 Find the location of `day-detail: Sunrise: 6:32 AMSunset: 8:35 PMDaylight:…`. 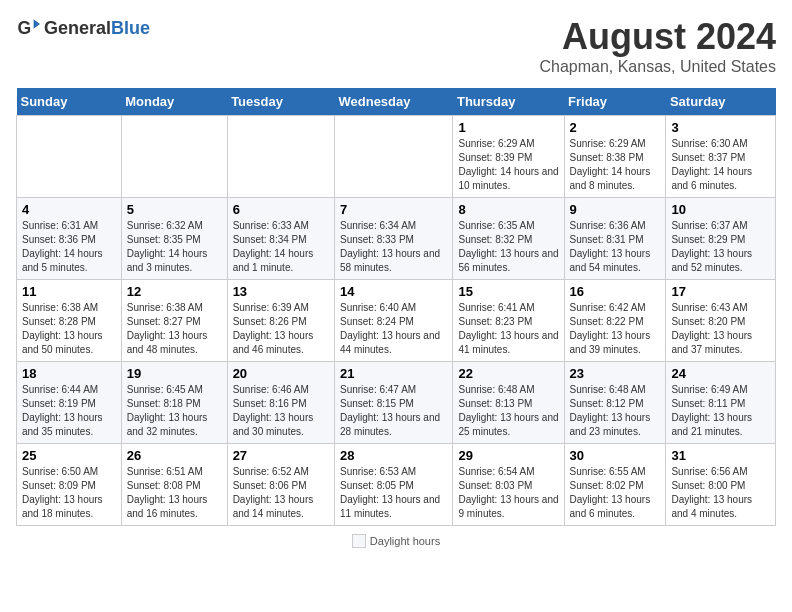

day-detail: Sunrise: 6:32 AMSunset: 8:35 PMDaylight:… is located at coordinates (174, 247).